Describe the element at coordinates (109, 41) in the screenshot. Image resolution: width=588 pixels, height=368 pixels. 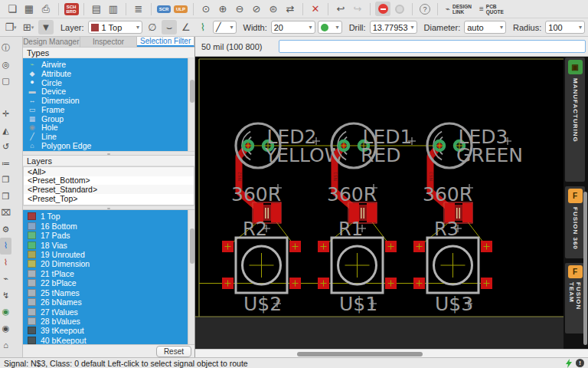
I see `tab-inspector: Inspector` at that location.